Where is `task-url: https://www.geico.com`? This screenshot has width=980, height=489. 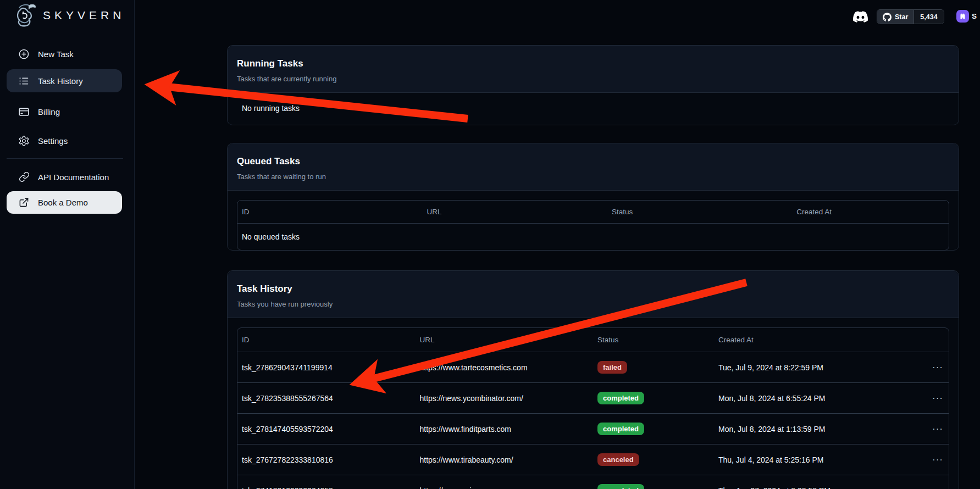
task-url: https://www.geico.com is located at coordinates (505, 482).